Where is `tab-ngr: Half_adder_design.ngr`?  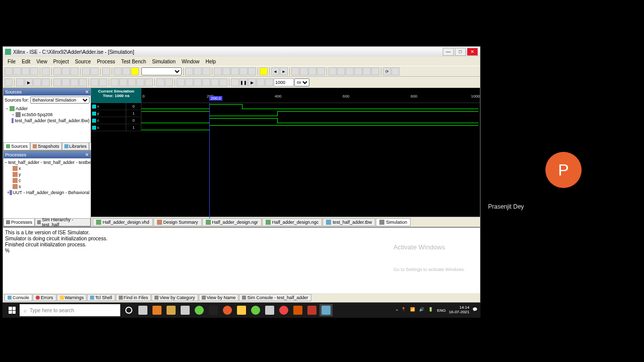 tab-ngr: Half_adder_design.ngr is located at coordinates (232, 222).